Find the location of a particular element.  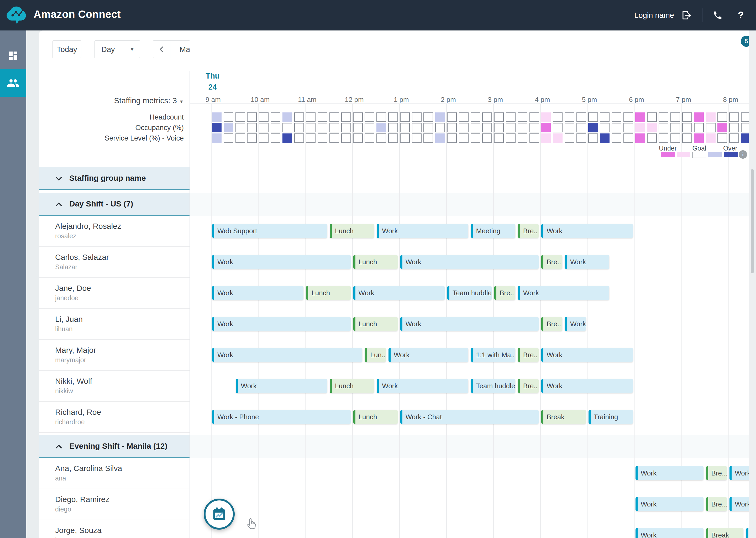

shift-bar: Meeting is located at coordinates (493, 231).